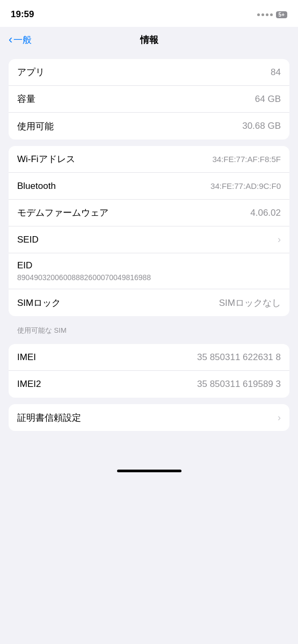 This screenshot has height=644, width=298. I want to click on bluetooth-label: Bluetooth, so click(37, 186).